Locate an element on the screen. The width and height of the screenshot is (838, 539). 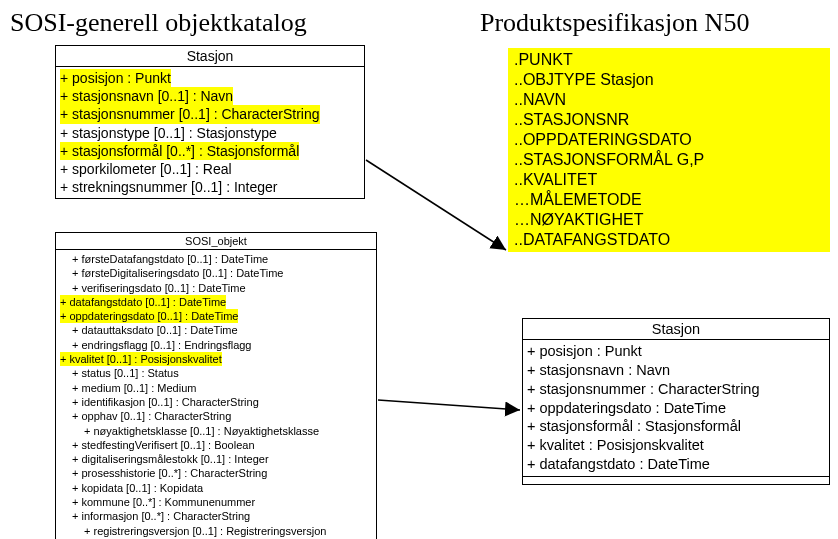
uml-attribute: + stasjonsnavn : Navn is located at coordinates (676, 370).